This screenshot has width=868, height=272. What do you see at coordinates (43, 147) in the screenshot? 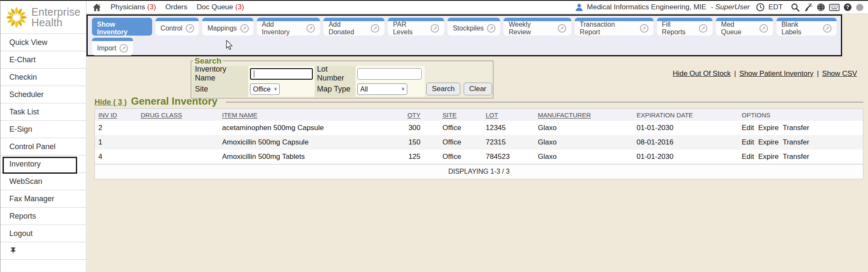
I see `sidebar-item-control-panel: Control Panel` at bounding box center [43, 147].